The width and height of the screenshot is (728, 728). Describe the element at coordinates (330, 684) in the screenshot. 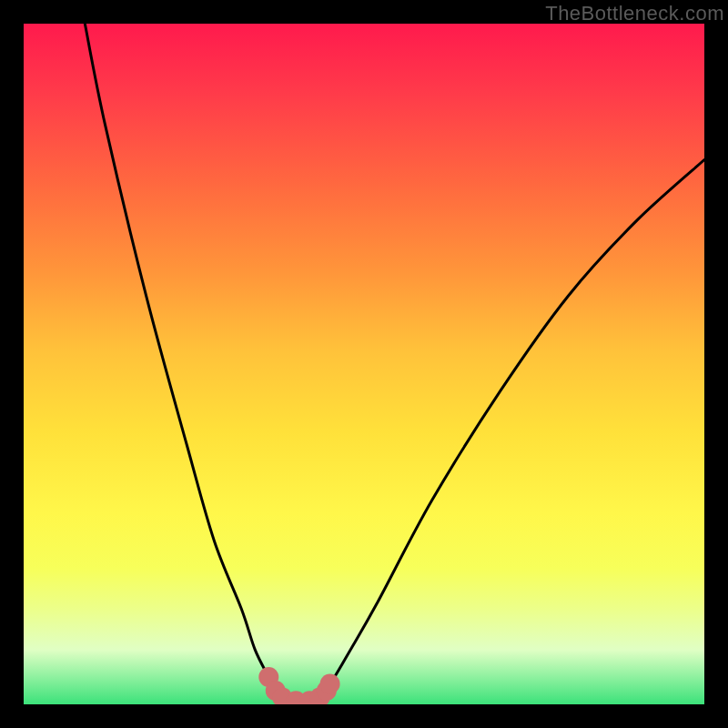

I see `bottom-marker-dot` at that location.